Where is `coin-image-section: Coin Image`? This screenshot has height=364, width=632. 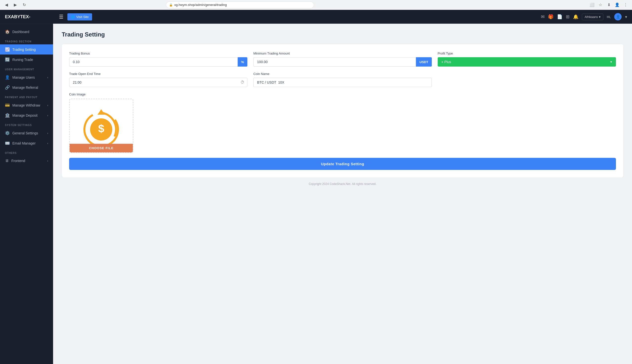
coin-image-section: Coin Image is located at coordinates (343, 123).